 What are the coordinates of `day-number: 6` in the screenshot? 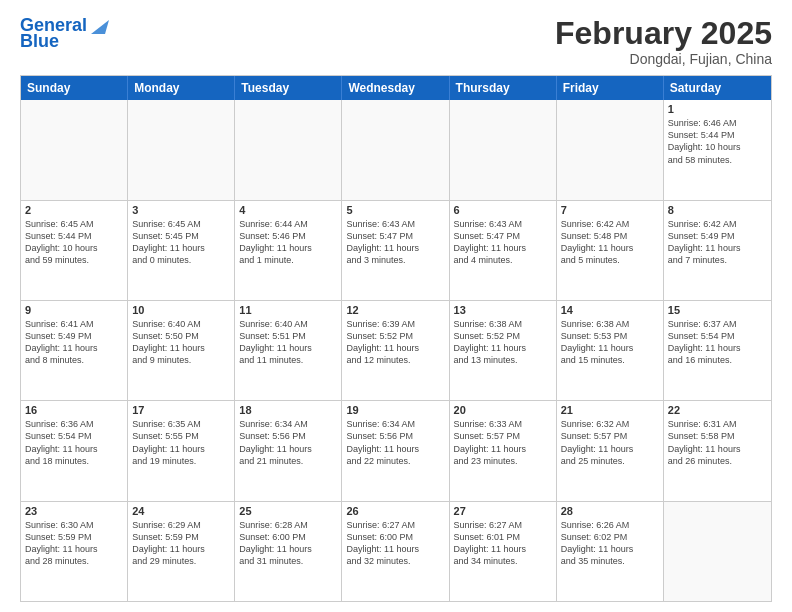 It's located at (503, 210).